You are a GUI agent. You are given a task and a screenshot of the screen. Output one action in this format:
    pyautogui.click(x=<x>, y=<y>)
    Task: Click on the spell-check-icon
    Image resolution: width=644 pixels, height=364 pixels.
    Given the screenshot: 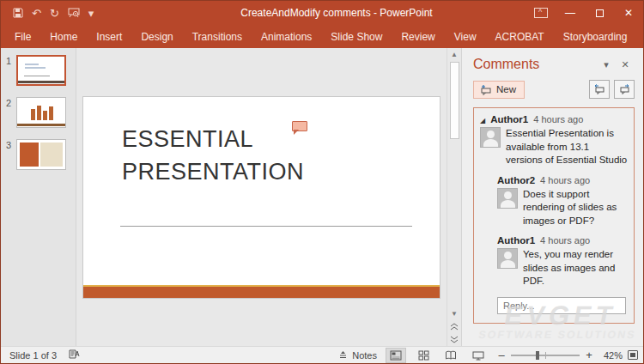 What is the action you would take?
    pyautogui.click(x=76, y=355)
    